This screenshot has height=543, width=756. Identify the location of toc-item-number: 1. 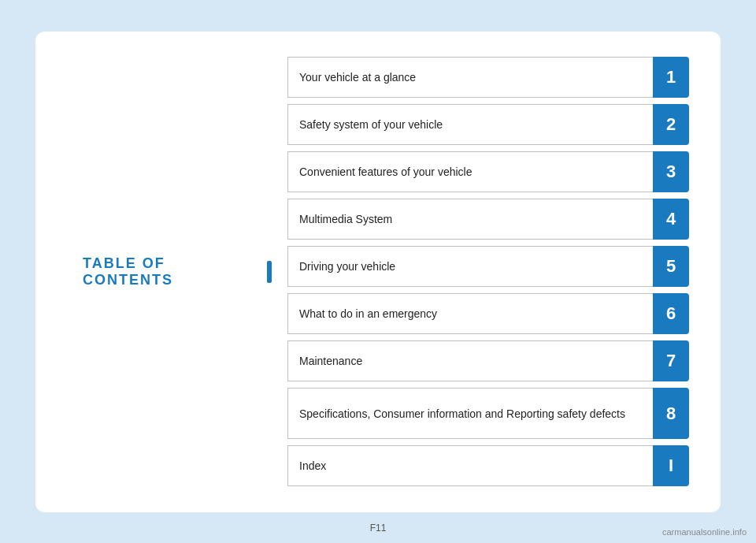
(671, 77).